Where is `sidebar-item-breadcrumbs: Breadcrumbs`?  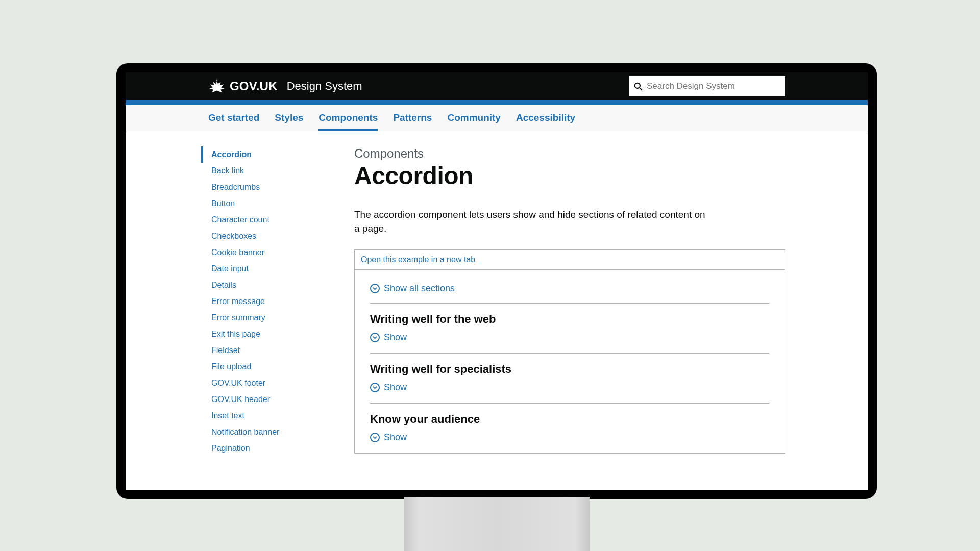
sidebar-item-breadcrumbs: Breadcrumbs is located at coordinates (273, 187).